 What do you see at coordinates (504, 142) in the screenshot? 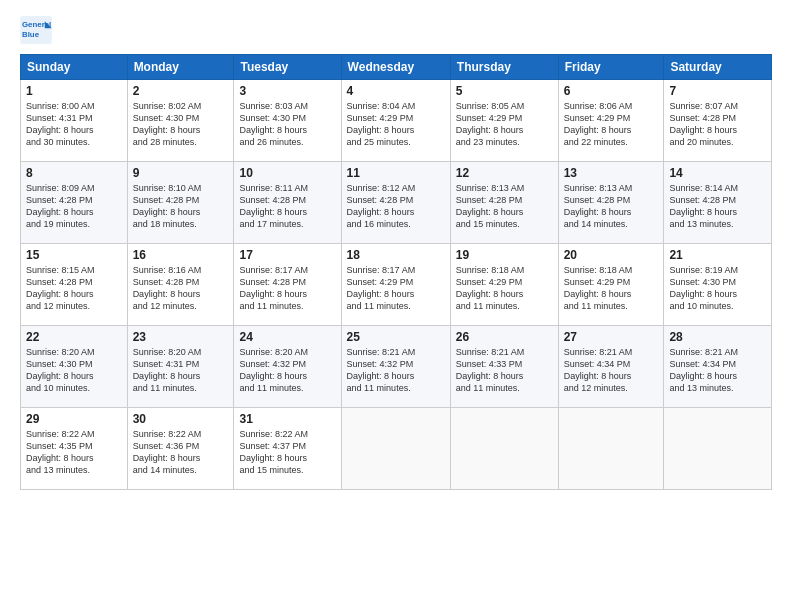
I see `cell-detail-line: and 23 minutes.` at bounding box center [504, 142].